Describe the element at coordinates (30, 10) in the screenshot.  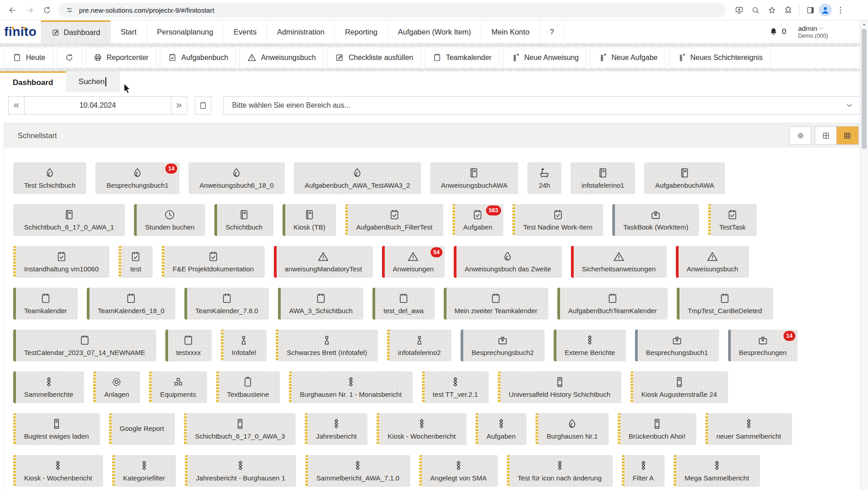
I see `forward-icon` at that location.